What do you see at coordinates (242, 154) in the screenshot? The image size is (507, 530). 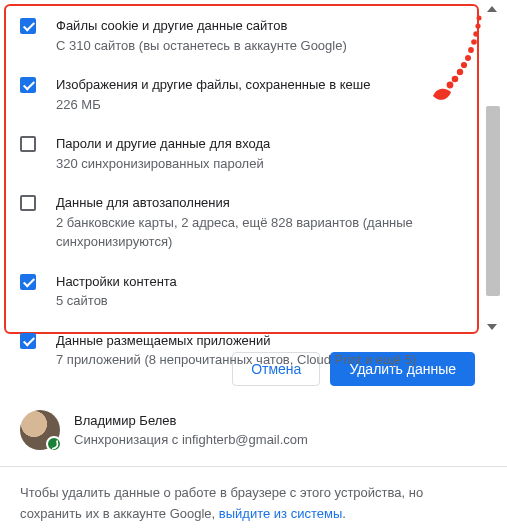 I see `data-type-item: Пароли и другие данные для входа320 синх…` at bounding box center [242, 154].